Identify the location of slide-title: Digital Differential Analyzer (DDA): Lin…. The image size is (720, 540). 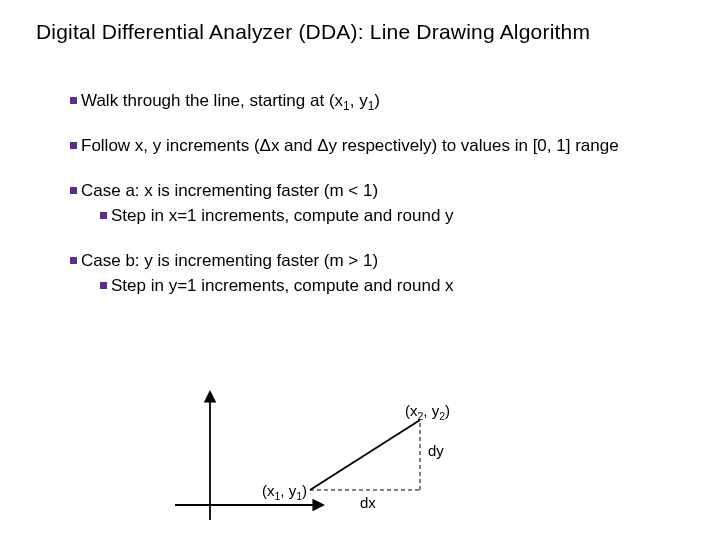
(378, 32).